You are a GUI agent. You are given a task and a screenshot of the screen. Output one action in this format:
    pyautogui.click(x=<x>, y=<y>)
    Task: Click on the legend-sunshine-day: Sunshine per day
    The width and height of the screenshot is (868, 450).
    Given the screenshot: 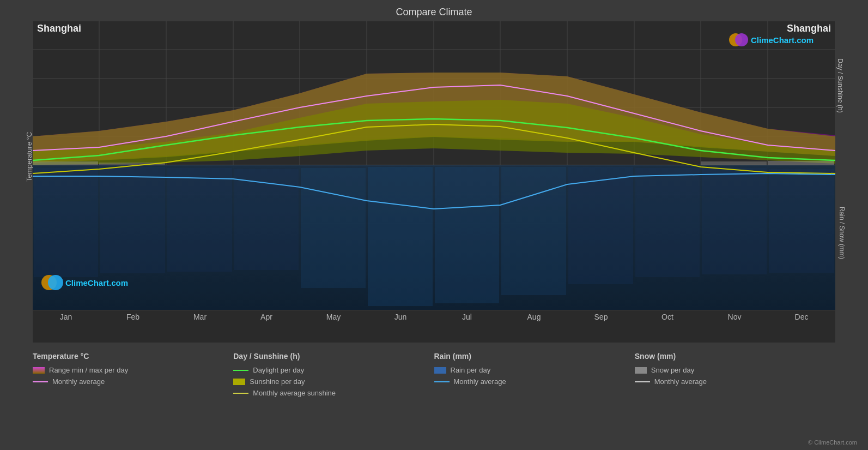 What is the action you would take?
    pyautogui.click(x=333, y=382)
    